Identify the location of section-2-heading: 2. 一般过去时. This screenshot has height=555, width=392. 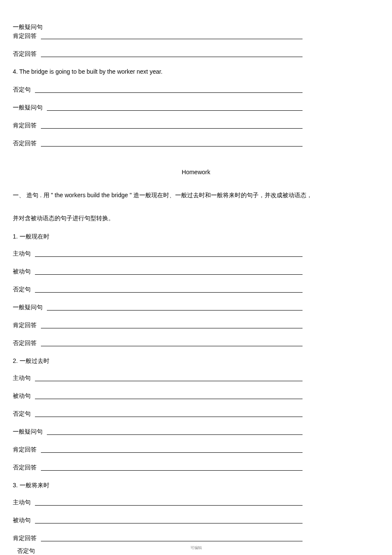
(158, 361).